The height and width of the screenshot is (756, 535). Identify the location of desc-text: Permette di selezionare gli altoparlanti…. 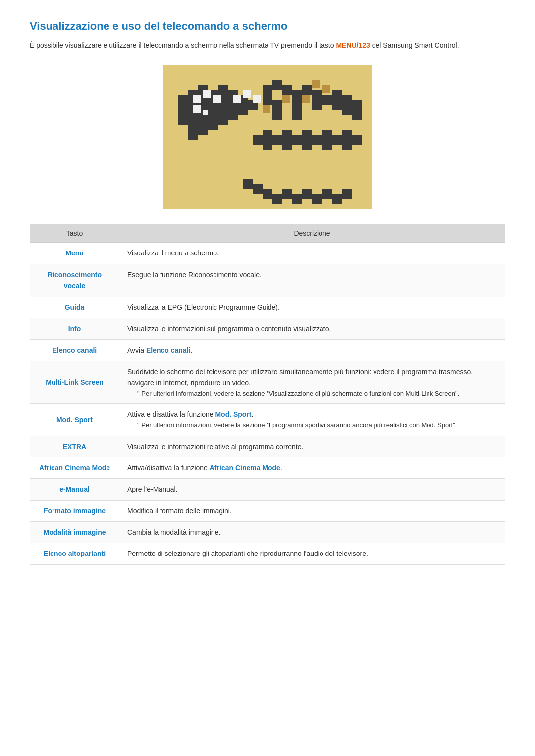
(248, 554).